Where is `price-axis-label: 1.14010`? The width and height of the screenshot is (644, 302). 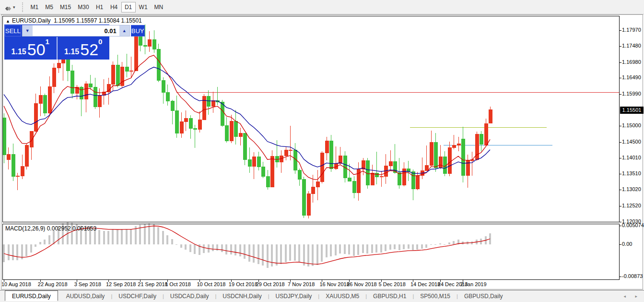
price-axis-label: 1.14010 is located at coordinates (633, 157).